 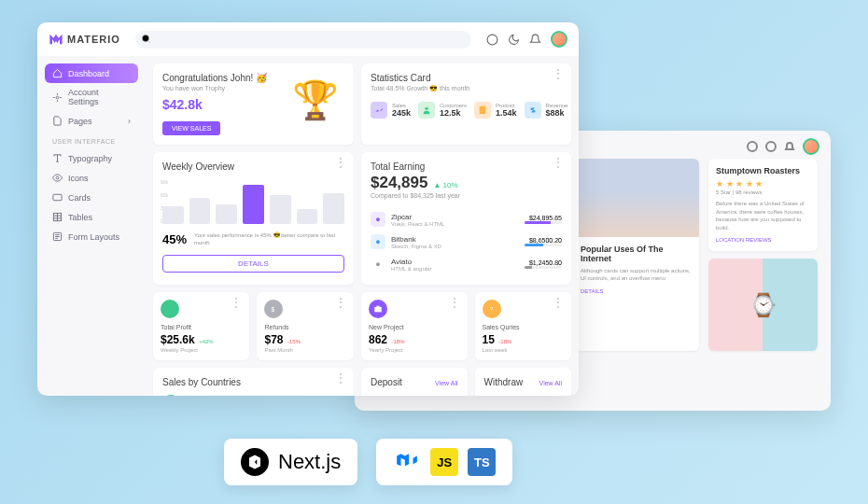 What do you see at coordinates (58, 121) in the screenshot?
I see `file-icon` at bounding box center [58, 121].